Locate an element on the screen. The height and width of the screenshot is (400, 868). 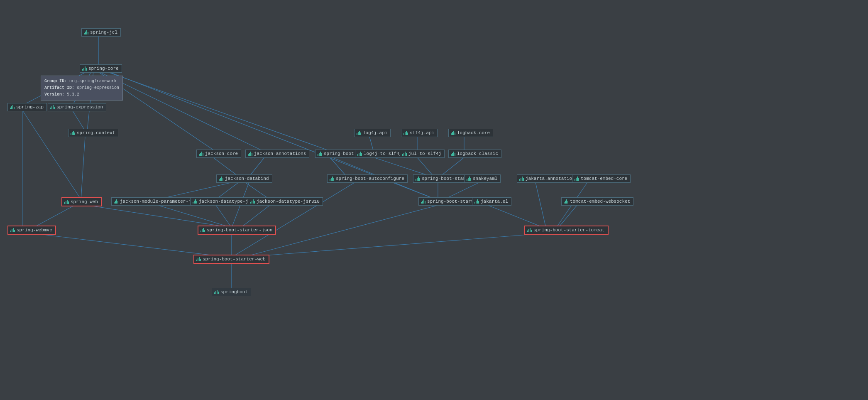
node-jackson-core: jackson-core is located at coordinates (219, 154).